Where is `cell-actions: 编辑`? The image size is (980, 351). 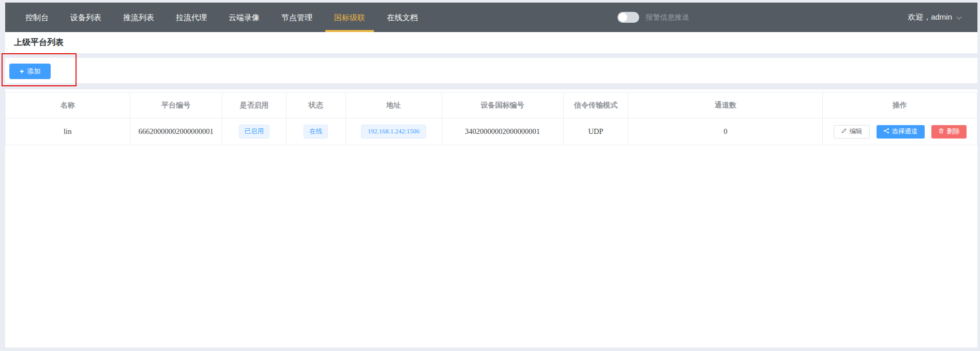 cell-actions: 编辑 is located at coordinates (900, 132).